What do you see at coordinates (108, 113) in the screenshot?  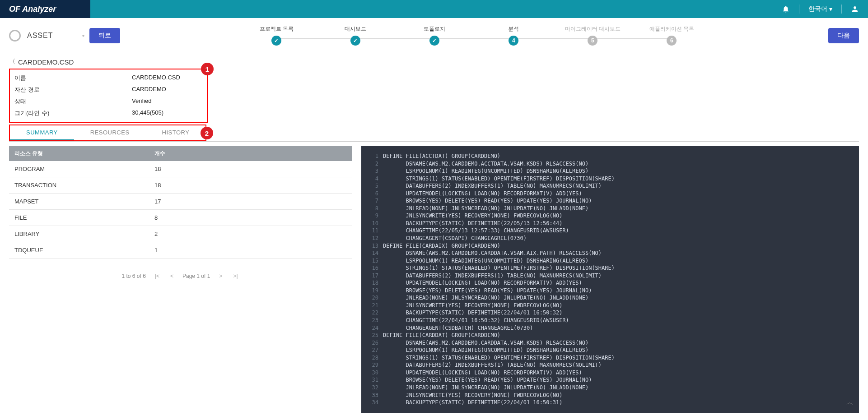 I see `info-row: 크기(라인 수)30,445(505)` at bounding box center [108, 113].